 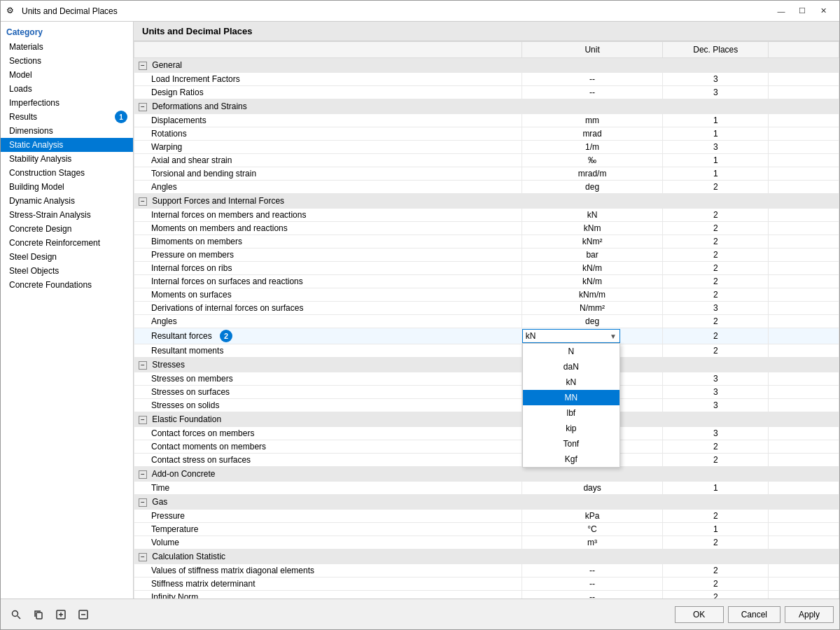 What do you see at coordinates (143, 503) in the screenshot?
I see `section-toggle-gas: −` at bounding box center [143, 503].